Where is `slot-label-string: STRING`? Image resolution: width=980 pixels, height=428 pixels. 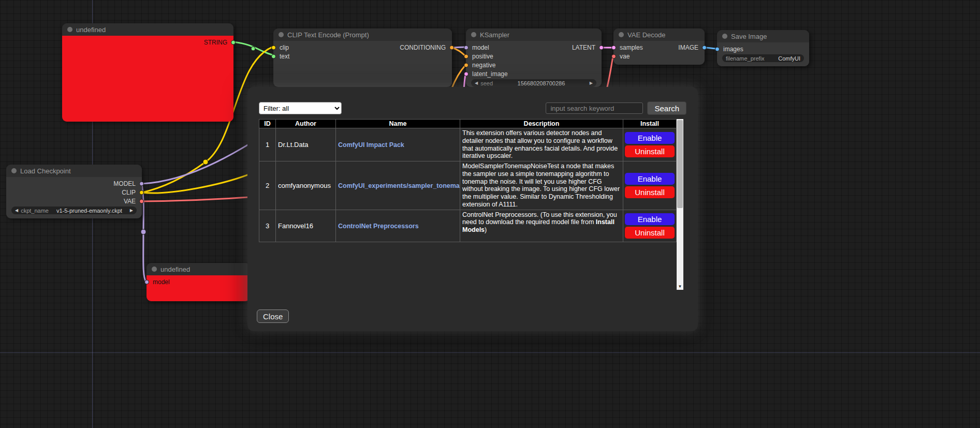
slot-label-string: STRING is located at coordinates (215, 42).